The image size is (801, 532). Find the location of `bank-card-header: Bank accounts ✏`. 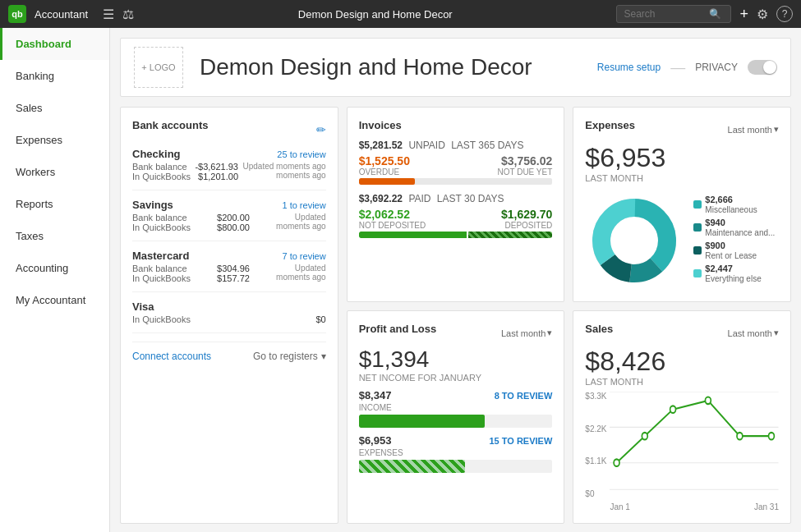

bank-card-header: Bank accounts ✏ is located at coordinates (229, 130).